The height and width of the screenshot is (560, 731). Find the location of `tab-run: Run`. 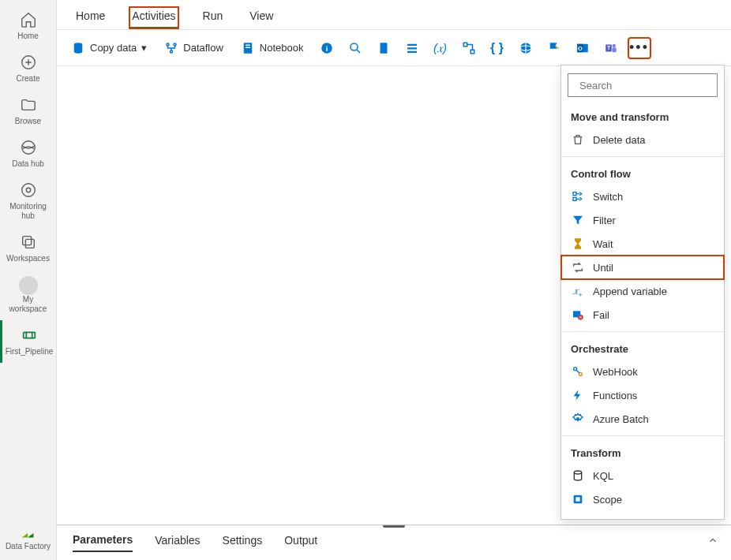

tab-run: Run is located at coordinates (213, 17).